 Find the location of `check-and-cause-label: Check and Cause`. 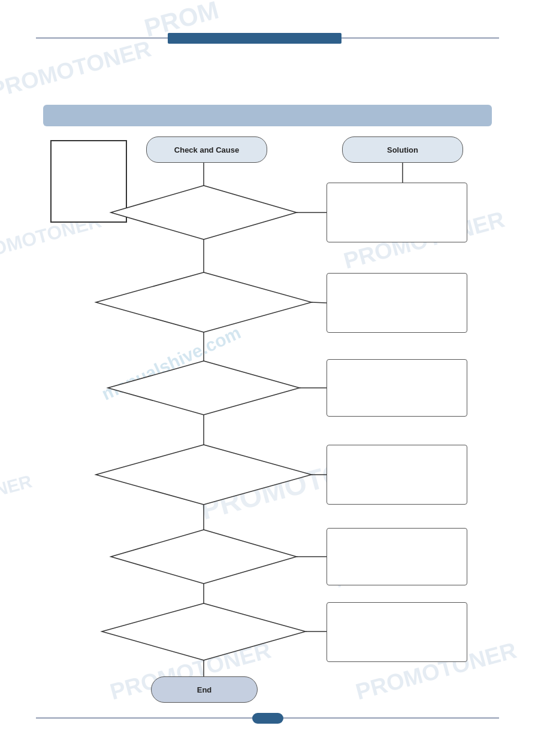

check-and-cause-label: Check and Cause is located at coordinates (207, 150).